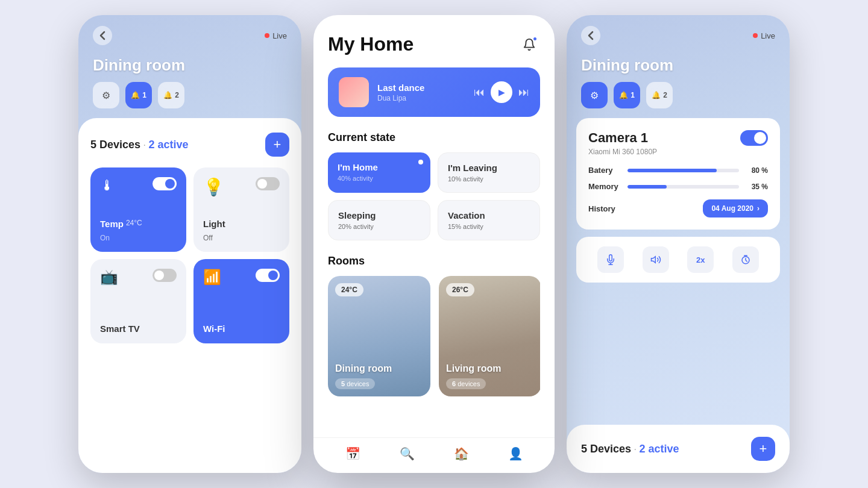  I want to click on play-button: ▶, so click(502, 92).